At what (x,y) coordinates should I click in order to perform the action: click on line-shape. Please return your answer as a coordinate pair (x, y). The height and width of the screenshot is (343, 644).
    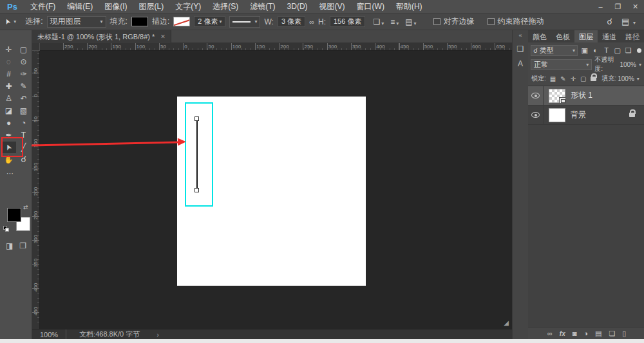
    Looking at the image, I should click on (197, 154).